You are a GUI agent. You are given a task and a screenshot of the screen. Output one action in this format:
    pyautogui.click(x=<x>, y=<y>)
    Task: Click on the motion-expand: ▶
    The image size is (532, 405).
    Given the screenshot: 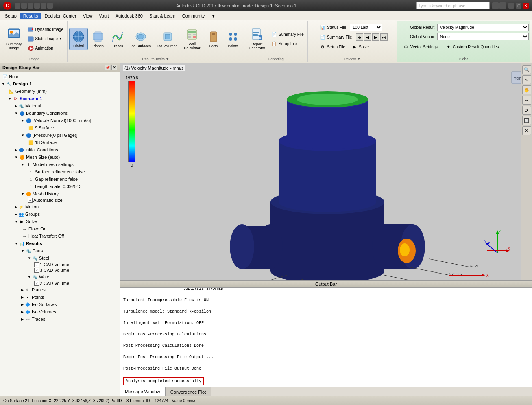 What is the action you would take?
    pyautogui.click(x=16, y=207)
    